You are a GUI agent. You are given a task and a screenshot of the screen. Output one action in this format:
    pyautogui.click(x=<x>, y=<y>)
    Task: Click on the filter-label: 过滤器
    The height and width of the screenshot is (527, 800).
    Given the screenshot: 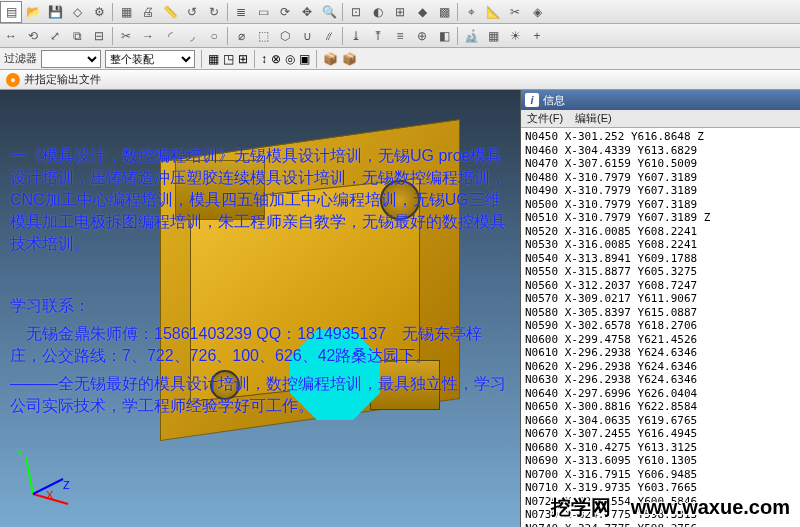 What is the action you would take?
    pyautogui.click(x=20, y=58)
    